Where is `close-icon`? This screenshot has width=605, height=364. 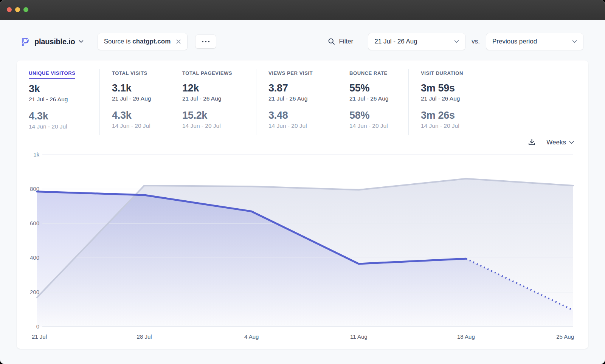 close-icon is located at coordinates (178, 42).